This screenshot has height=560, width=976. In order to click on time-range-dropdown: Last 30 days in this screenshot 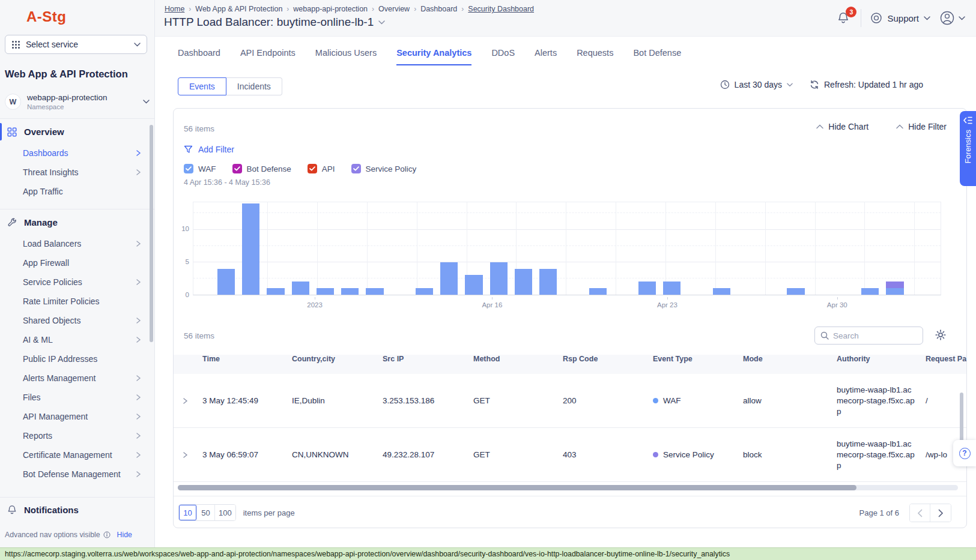, I will do `click(757, 85)`.